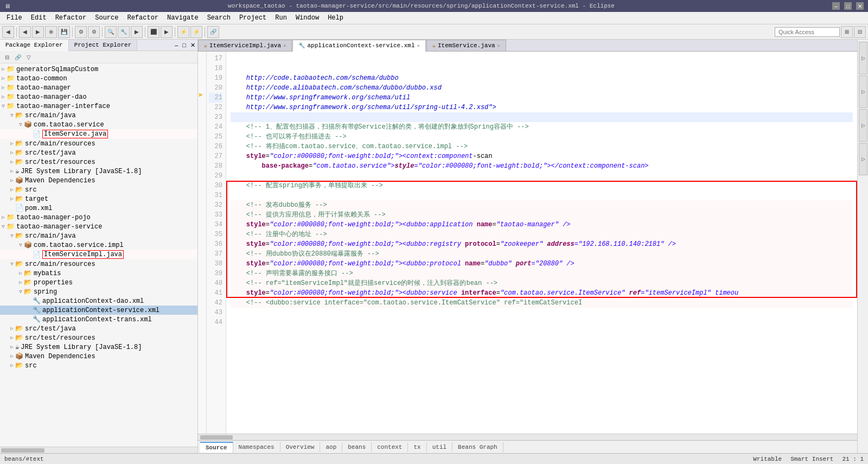 This screenshot has width=868, height=464. I want to click on tree-item-13: ▷📂src, so click(99, 190).